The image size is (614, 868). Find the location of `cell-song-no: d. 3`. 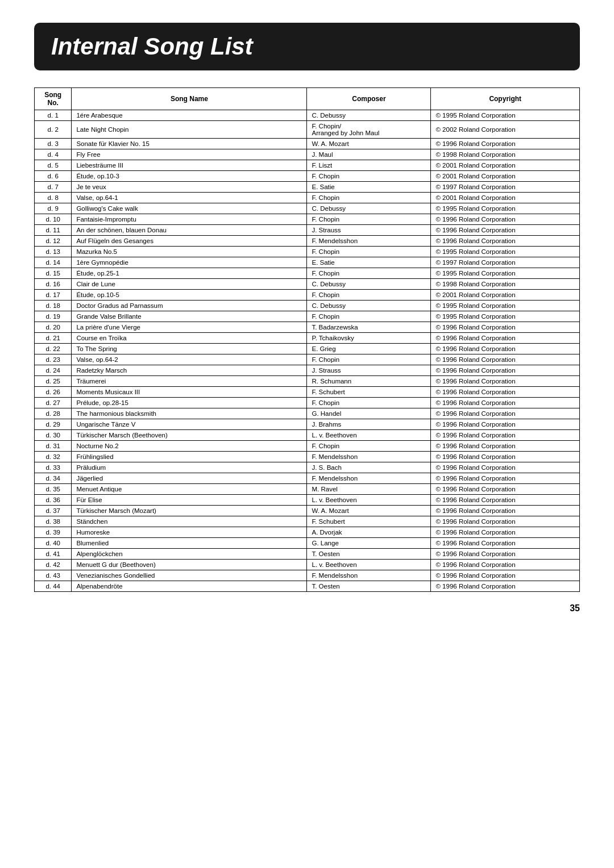

cell-song-no: d. 3 is located at coordinates (53, 144).